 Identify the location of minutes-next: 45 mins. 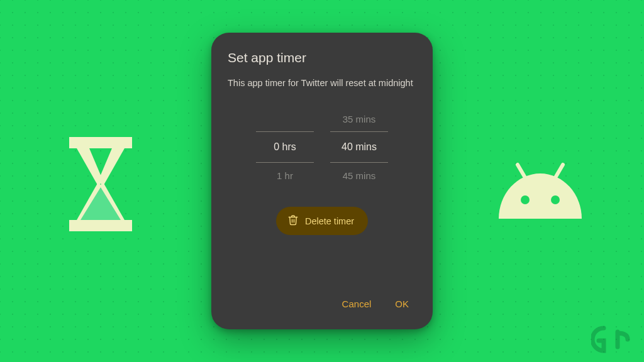
(360, 175).